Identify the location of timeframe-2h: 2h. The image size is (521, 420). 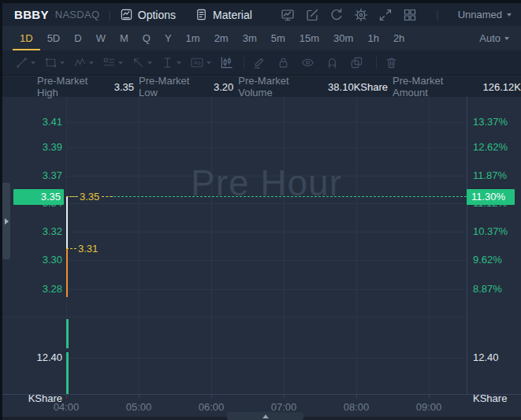
(399, 38).